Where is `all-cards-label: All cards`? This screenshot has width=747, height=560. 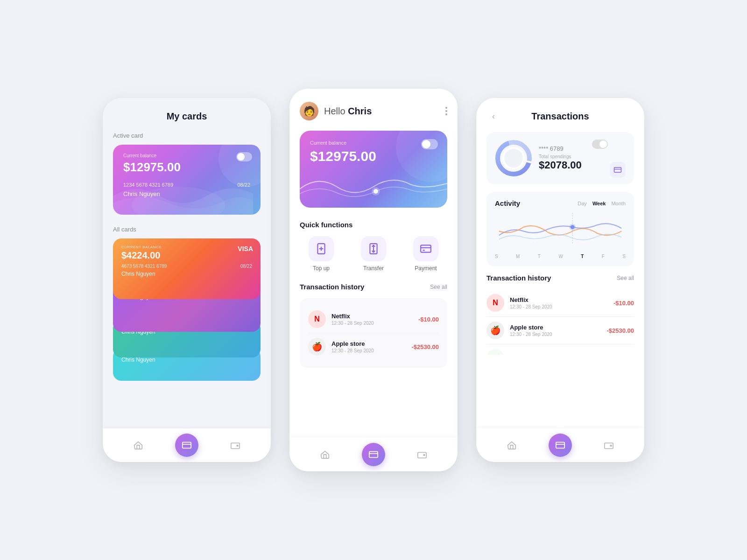 all-cards-label: All cards is located at coordinates (187, 230).